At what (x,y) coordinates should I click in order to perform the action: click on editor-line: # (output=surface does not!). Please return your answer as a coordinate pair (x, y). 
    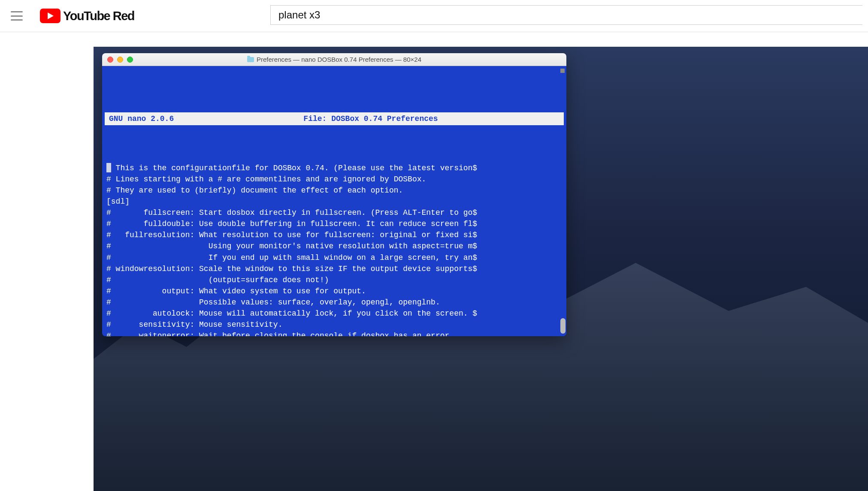
    Looking at the image, I should click on (334, 280).